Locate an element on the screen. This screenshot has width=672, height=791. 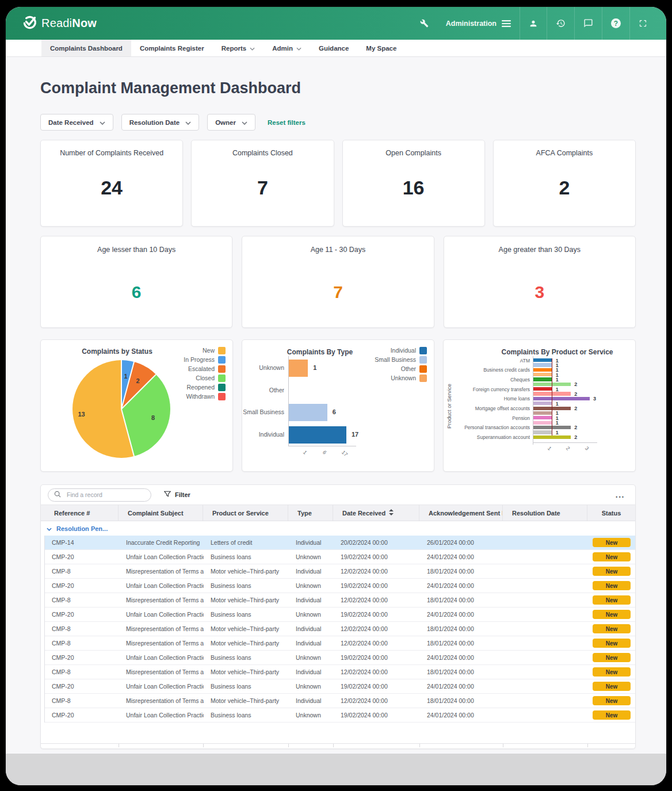
group-row-resolution-pending: Resolution Pen... is located at coordinates (338, 528).